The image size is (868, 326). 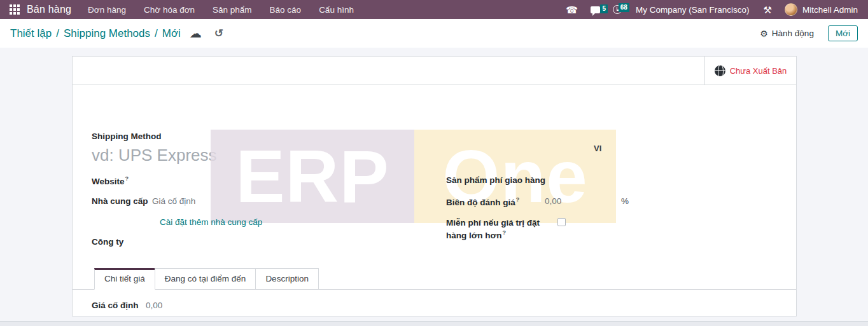 I want to click on fixed-price-field-label: Giá cố định, so click(x=115, y=305).